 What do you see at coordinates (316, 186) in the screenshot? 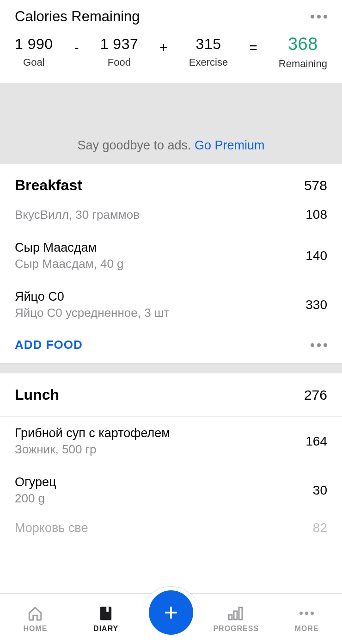
I see `breakfast-total: 578` at bounding box center [316, 186].